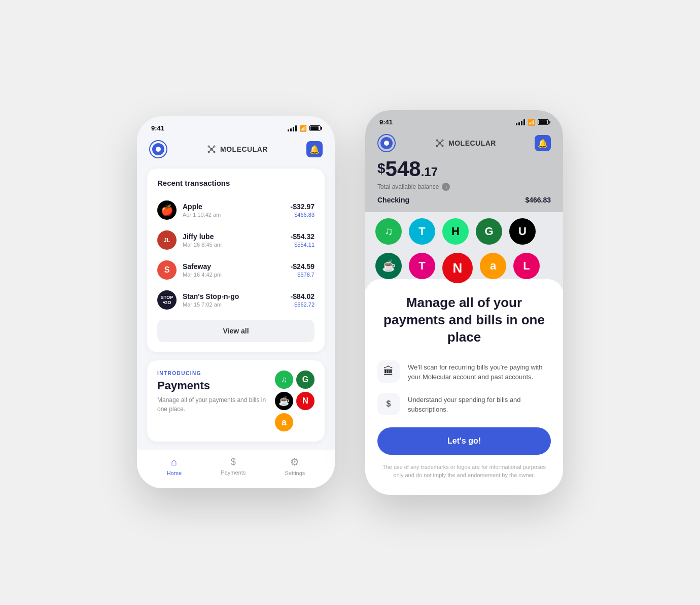 This screenshot has width=700, height=605. I want to click on brand-logo-right: MOLECULAR, so click(465, 143).